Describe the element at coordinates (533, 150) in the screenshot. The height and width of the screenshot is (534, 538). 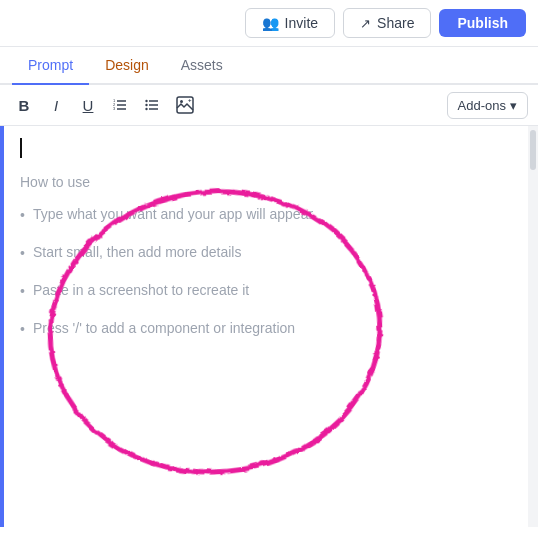
I see `scrollbar-thumb` at that location.